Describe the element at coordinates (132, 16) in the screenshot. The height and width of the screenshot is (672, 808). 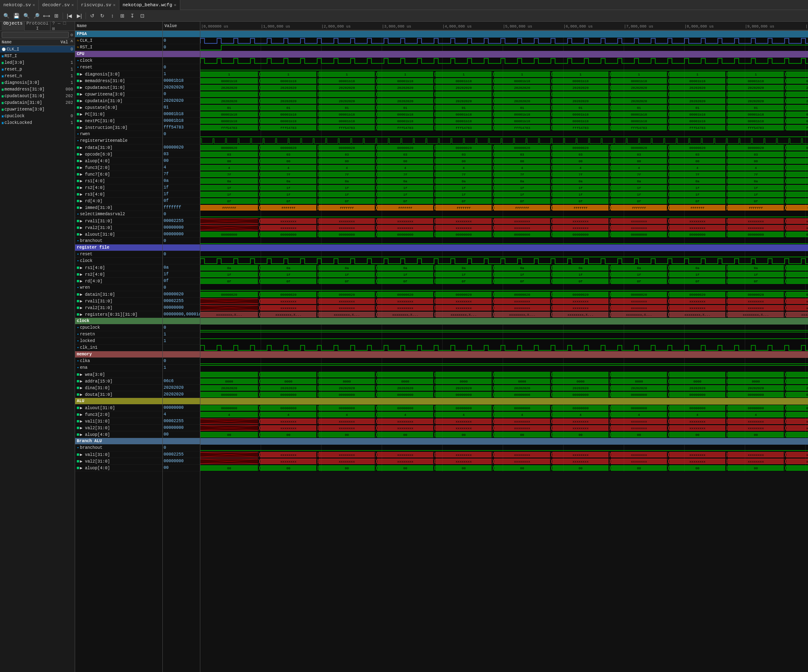
I see `cursor-button: ↧` at that location.